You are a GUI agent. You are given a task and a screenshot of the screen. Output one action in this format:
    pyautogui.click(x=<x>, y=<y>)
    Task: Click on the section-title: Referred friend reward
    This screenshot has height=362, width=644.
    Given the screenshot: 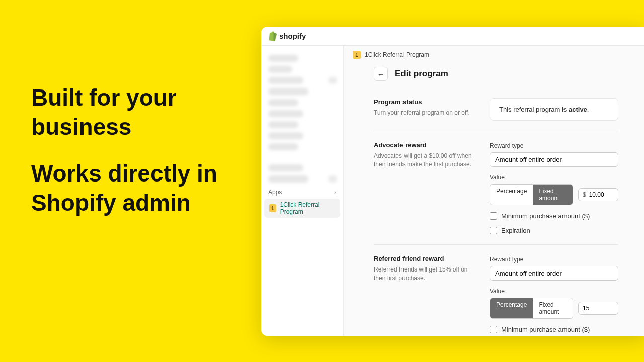 What is the action you would take?
    pyautogui.click(x=424, y=258)
    